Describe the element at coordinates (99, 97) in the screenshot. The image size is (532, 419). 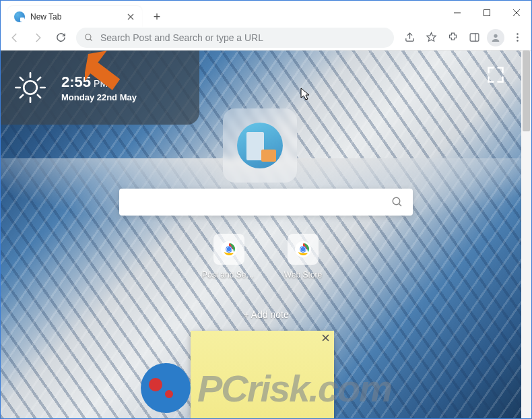
I see `clock-date: Monday 22nd May` at that location.